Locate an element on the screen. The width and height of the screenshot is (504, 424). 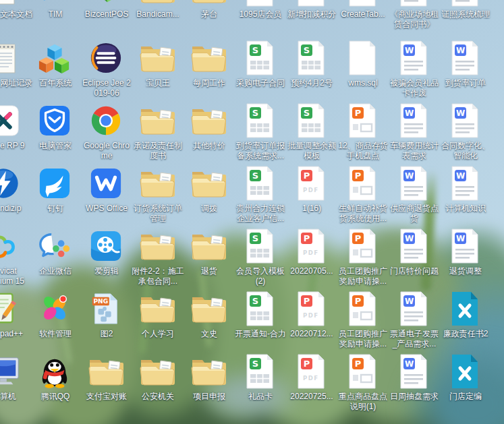
desktop-icon: 文史 is located at coordinates (208, 321).